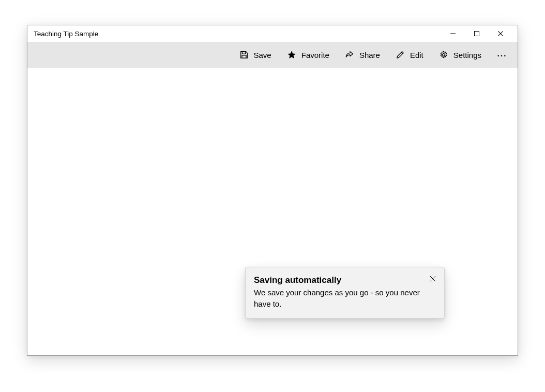  Describe the element at coordinates (308, 55) in the screenshot. I see `favorite-button: Favorite` at that location.